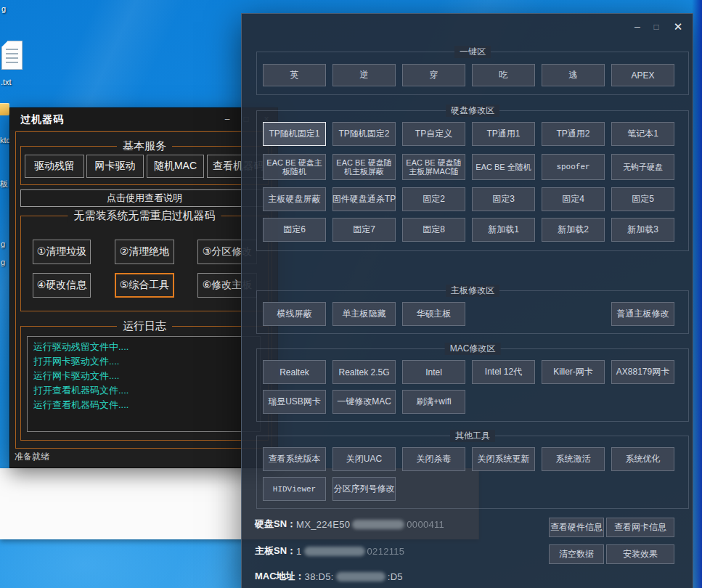 This screenshot has height=588, width=702. I want to click on btn-⑤综合工具: ⑤综合工具, so click(144, 285).